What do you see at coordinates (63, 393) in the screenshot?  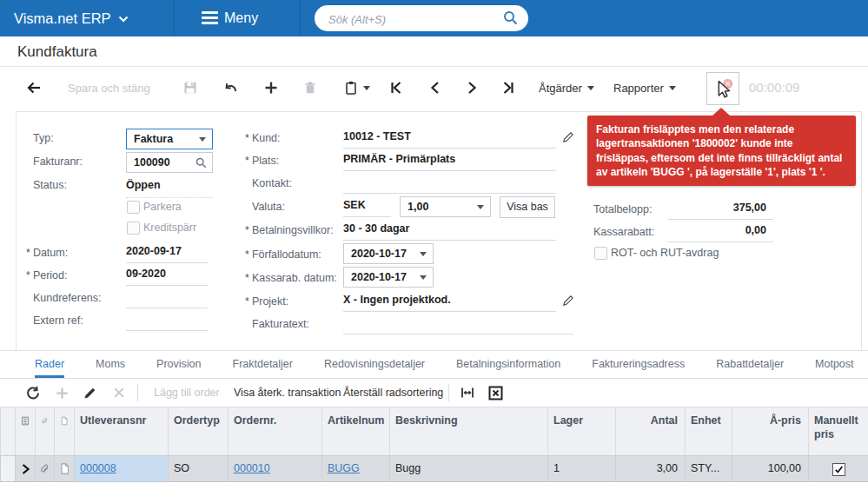 I see `grid-add-button` at bounding box center [63, 393].